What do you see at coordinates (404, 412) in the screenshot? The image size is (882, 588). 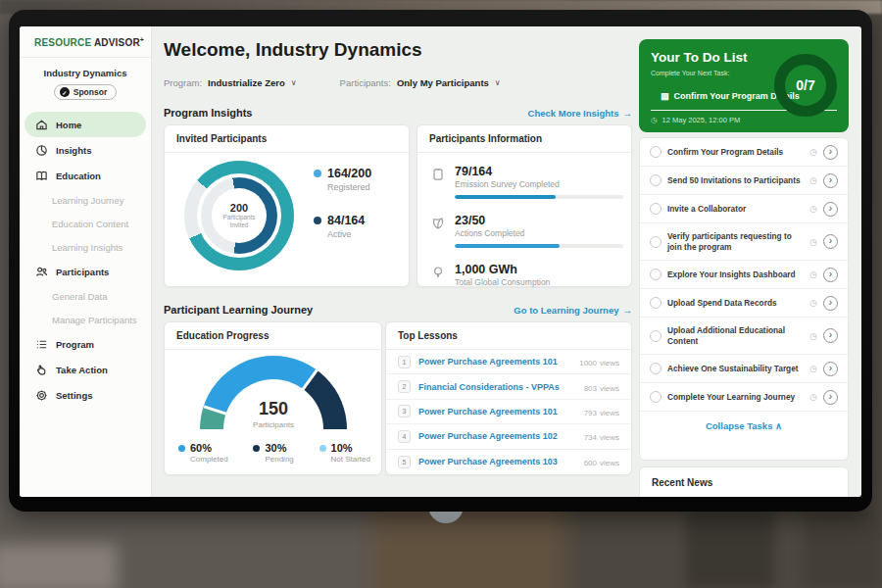 I see `lesson-rank: 3` at bounding box center [404, 412].